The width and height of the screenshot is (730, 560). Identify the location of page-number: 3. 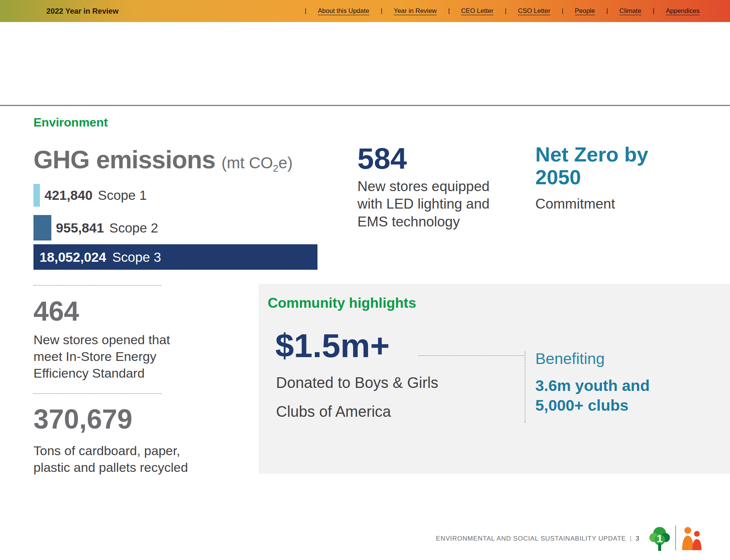
(638, 539).